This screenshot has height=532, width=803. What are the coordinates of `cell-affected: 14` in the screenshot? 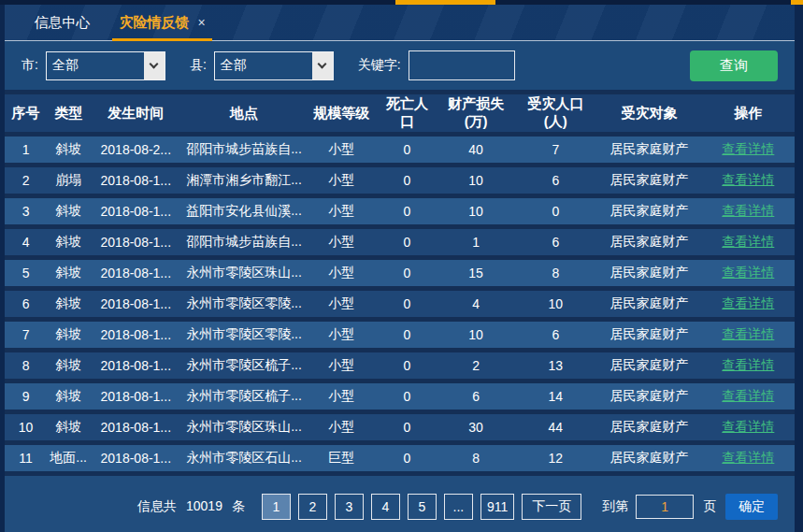 It's located at (555, 396).